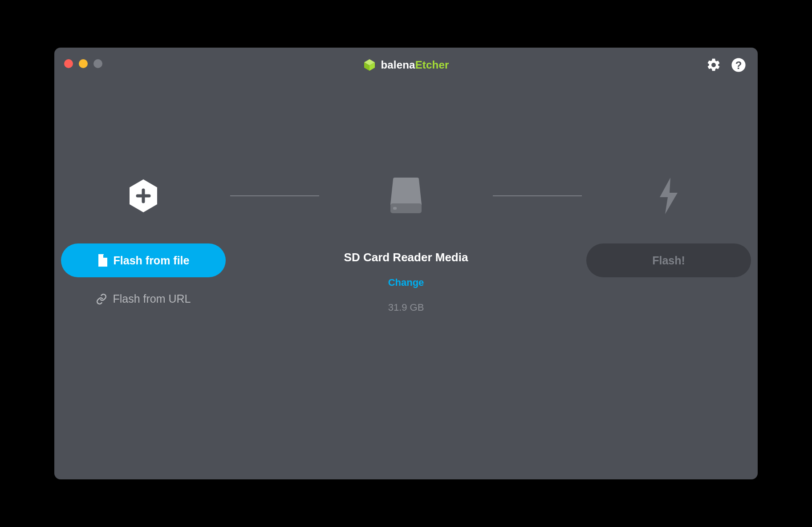  What do you see at coordinates (406, 257) in the screenshot?
I see `target-name: SD Card Reader Media` at bounding box center [406, 257].